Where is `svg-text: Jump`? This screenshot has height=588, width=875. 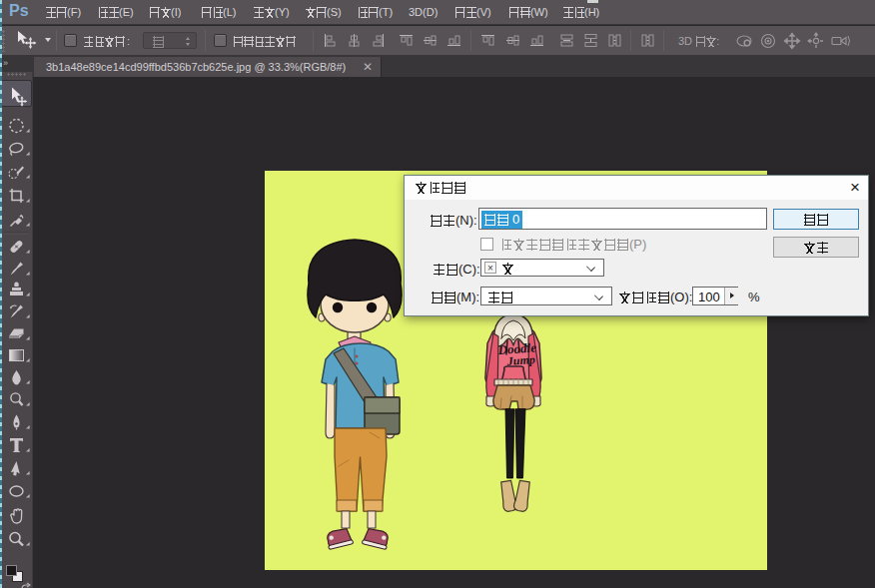
svg-text: Jump is located at coordinates (520, 360).